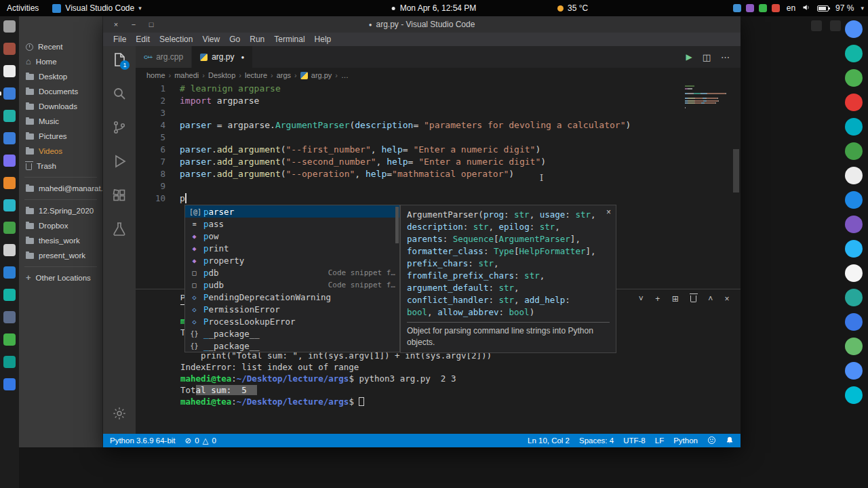 The height and width of the screenshot is (488, 868). I want to click on tab-arg.py: arg.py●, so click(222, 57).